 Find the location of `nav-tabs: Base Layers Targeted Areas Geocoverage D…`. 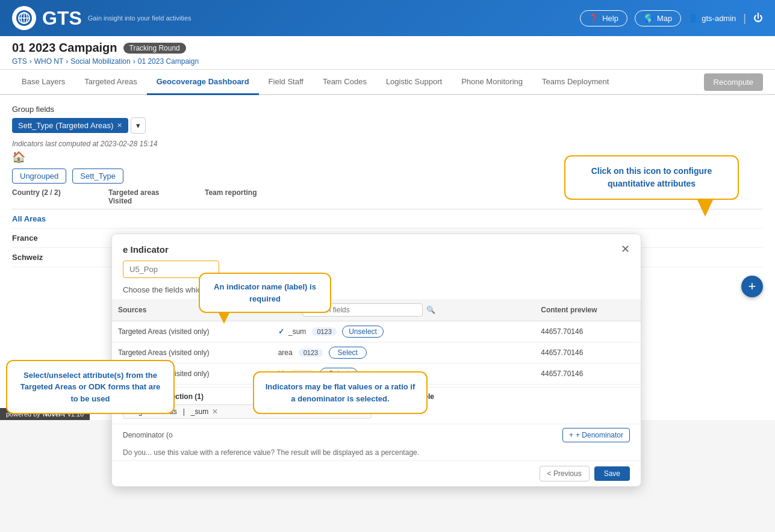

nav-tabs: Base Layers Targeted Areas Geocoverage D… is located at coordinates (388, 82).